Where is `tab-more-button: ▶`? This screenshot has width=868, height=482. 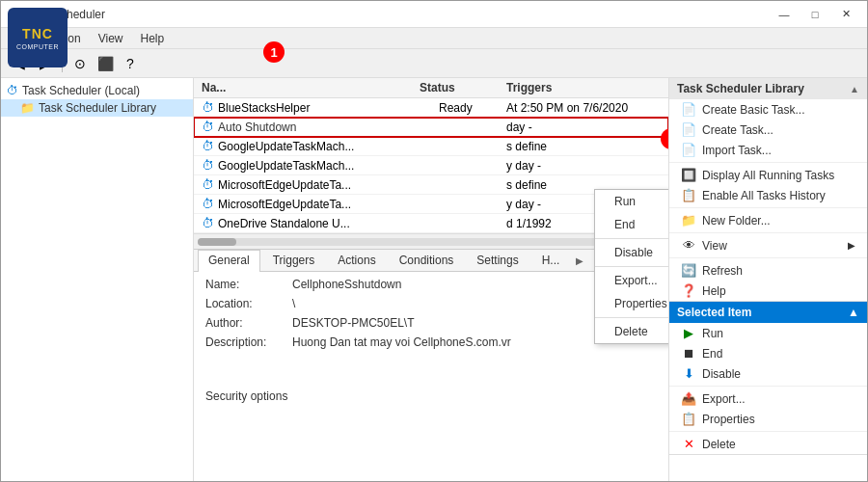
tab-more-button: ▶ is located at coordinates (580, 260).